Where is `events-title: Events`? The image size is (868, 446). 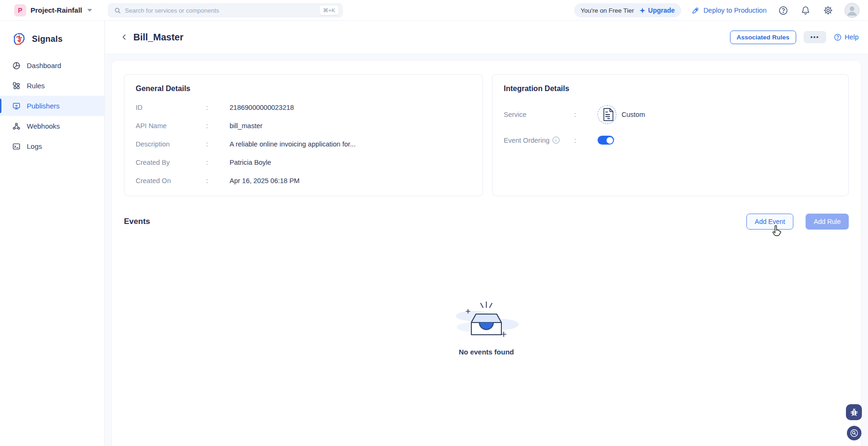 events-title: Events is located at coordinates (137, 222).